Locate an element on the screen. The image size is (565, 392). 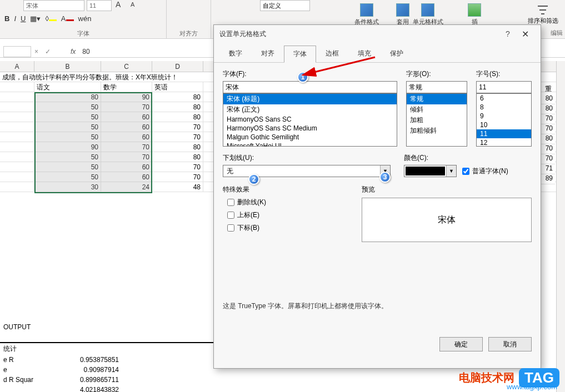
list-item: 倾斜 is located at coordinates (437, 110).